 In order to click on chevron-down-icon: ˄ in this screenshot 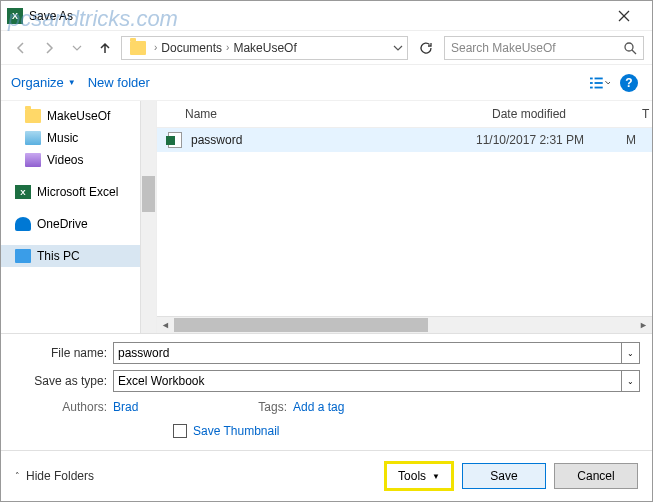, I will do `click(18, 476)`.